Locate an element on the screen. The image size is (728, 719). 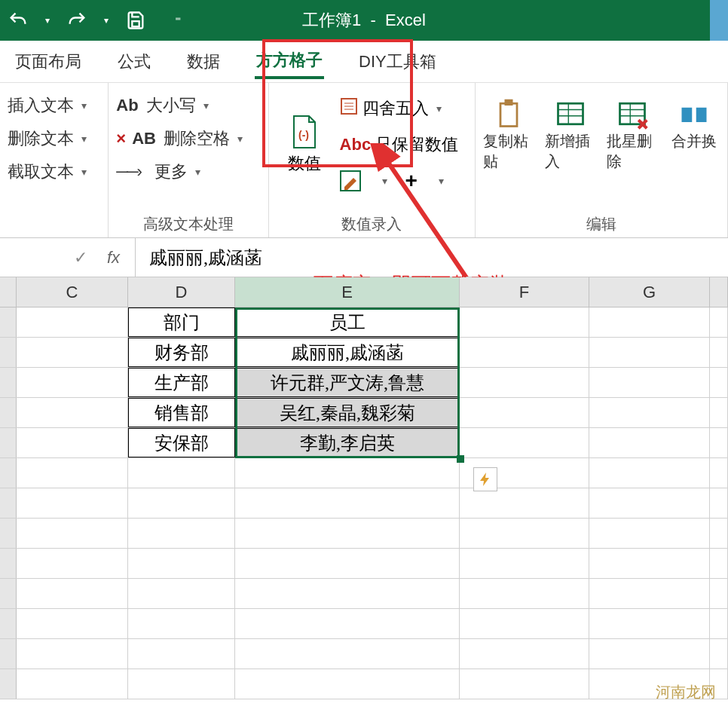
cell-dept: 财务部 is located at coordinates (182, 353).